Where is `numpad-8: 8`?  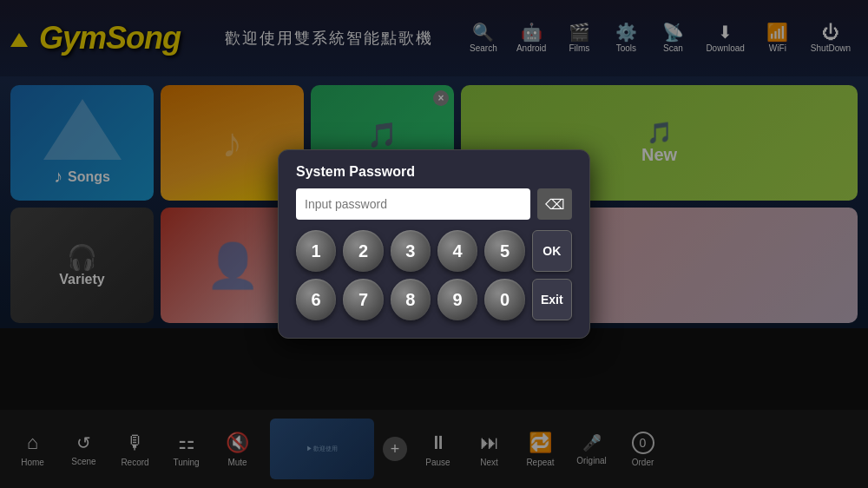
numpad-8: 8 is located at coordinates (411, 300).